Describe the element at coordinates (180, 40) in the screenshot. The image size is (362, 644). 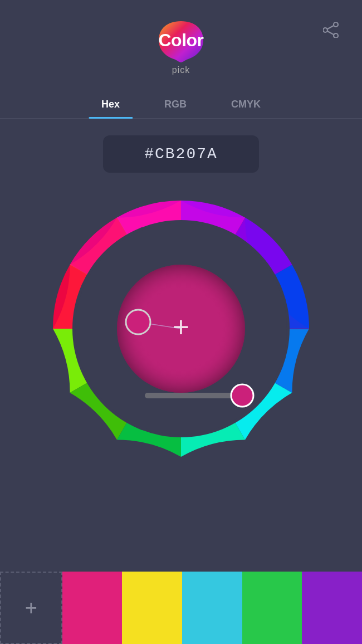
I see `logo-color-word: Color` at that location.